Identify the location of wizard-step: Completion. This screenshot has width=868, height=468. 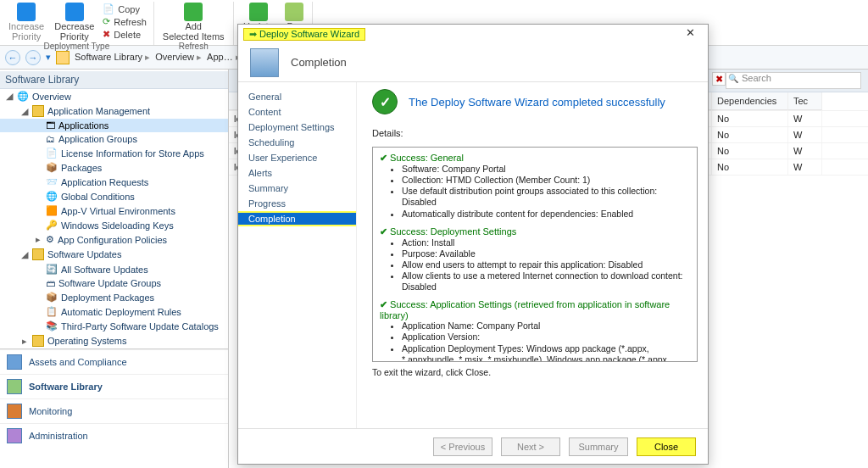
(297, 219).